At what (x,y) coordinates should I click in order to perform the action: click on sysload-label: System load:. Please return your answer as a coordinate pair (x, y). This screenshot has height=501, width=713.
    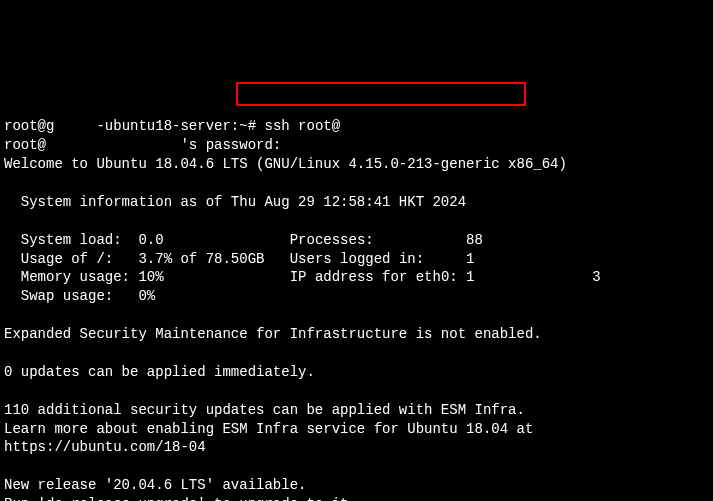
    Looking at the image, I should click on (71, 240).